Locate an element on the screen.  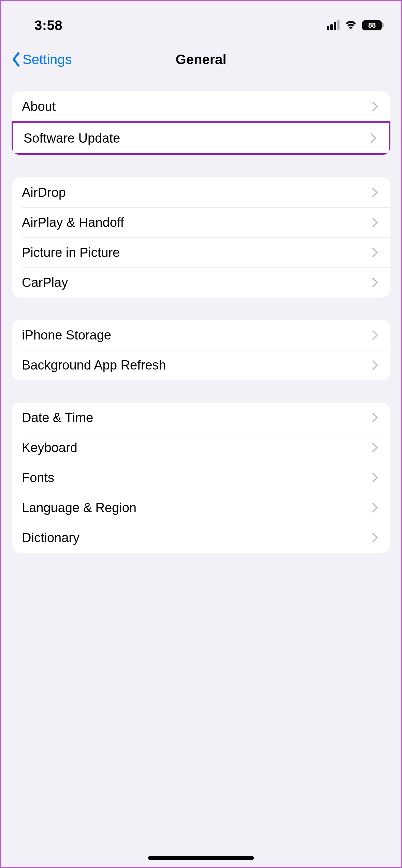
back-button: Settings is located at coordinates (42, 59).